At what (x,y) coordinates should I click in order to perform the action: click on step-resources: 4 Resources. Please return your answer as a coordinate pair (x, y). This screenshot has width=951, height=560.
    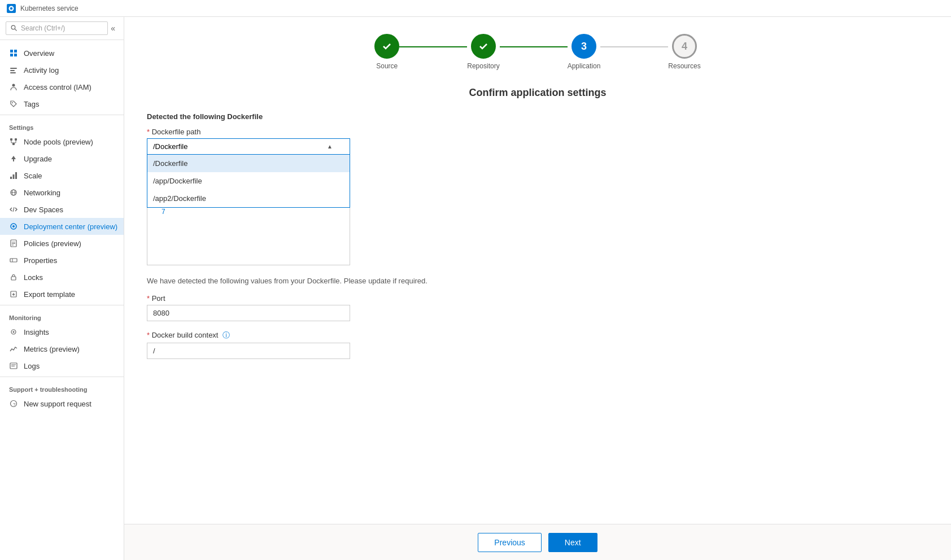
    Looking at the image, I should click on (684, 52).